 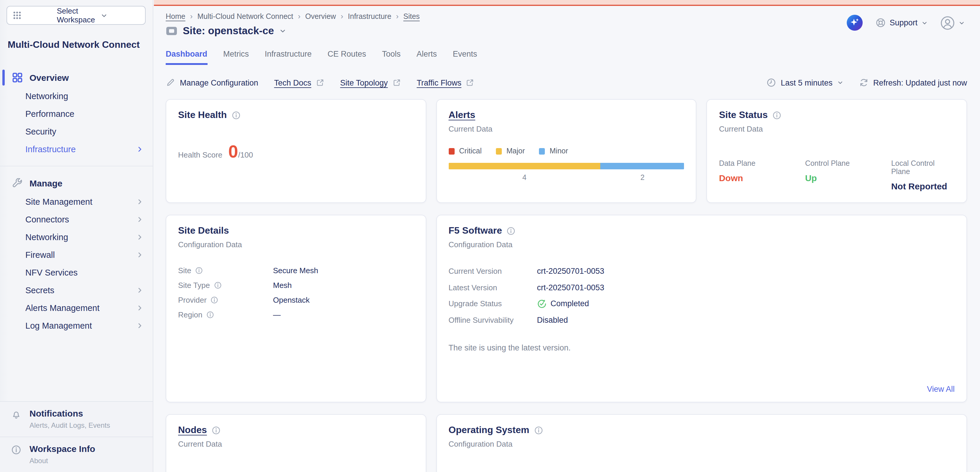 I want to click on sidebar-item-overview: Overview, so click(x=76, y=77).